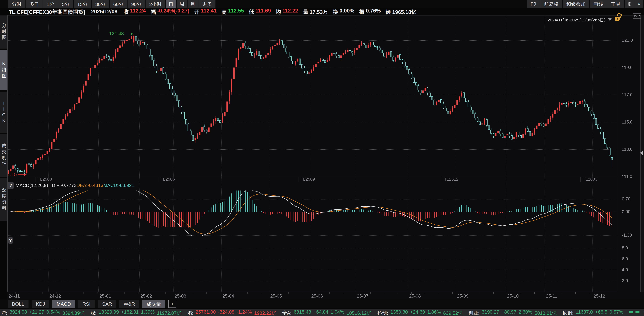 Image resolution: width=644 pixels, height=316 pixels. I want to click on sidebar-item-depth-info: 深度资料, so click(4, 200).